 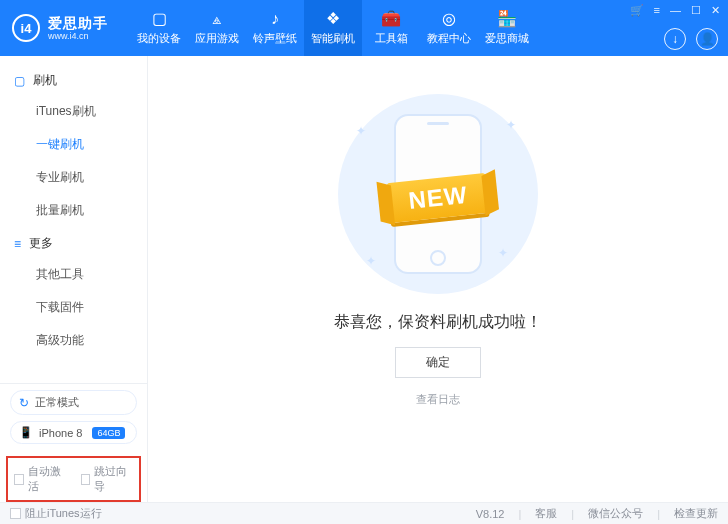 I want to click on sidebar-item: 下载固件, so click(x=74, y=308).